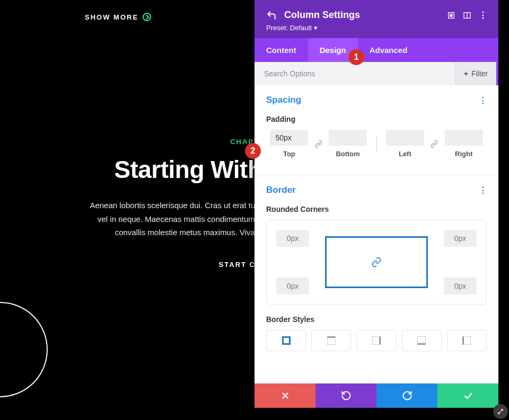  Describe the element at coordinates (348, 138) in the screenshot. I see `padding-bottom-input` at that location.